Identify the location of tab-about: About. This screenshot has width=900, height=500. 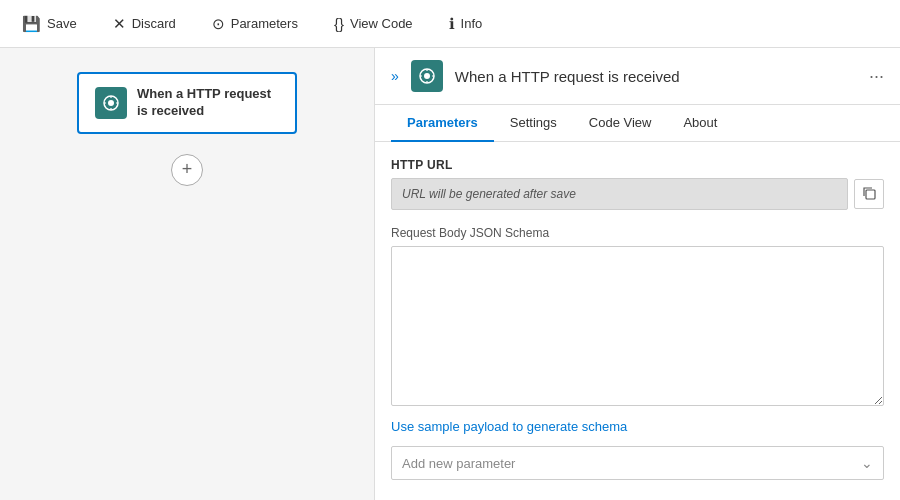
(700, 124).